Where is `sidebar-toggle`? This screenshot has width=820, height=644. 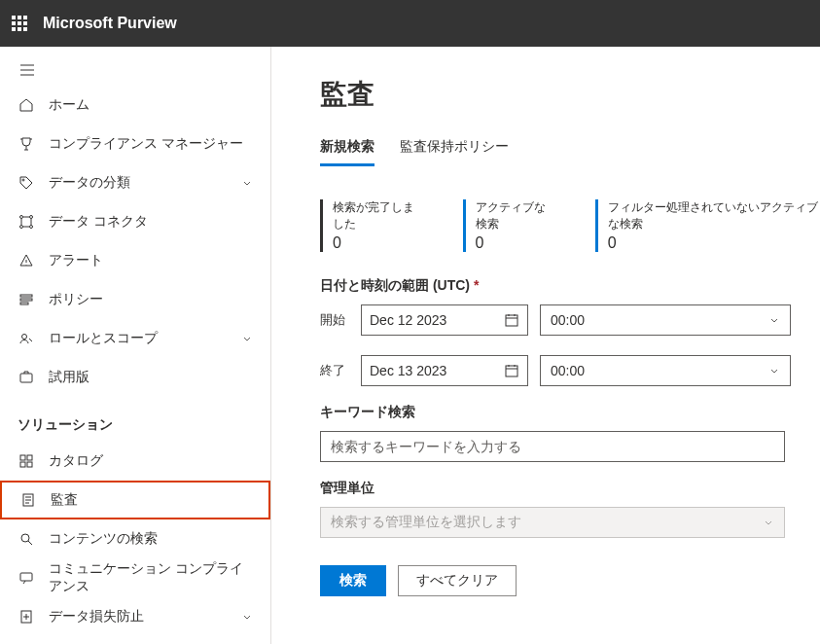 sidebar-toggle is located at coordinates (135, 70).